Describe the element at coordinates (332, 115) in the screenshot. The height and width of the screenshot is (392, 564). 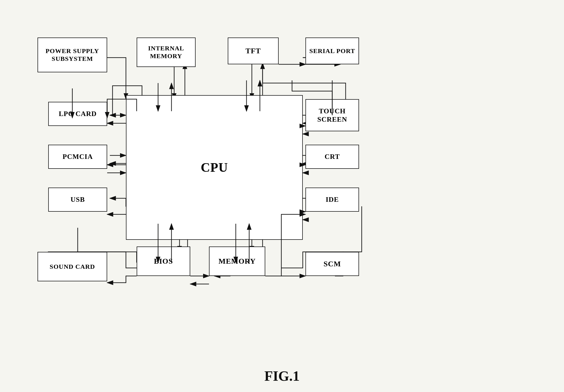
I see `touch-screen-block: TOUCH SCREEN` at that location.